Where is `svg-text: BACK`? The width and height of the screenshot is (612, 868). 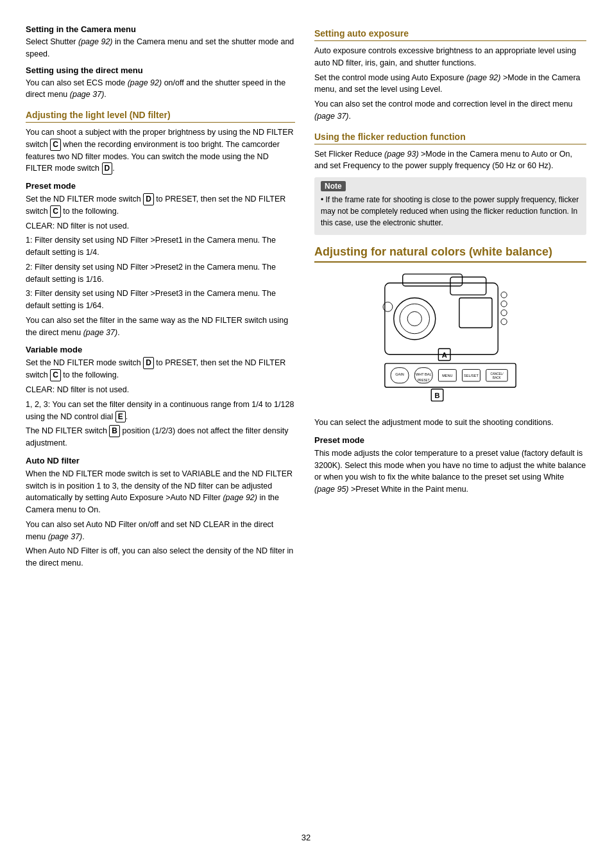 svg-text: BACK is located at coordinates (497, 378).